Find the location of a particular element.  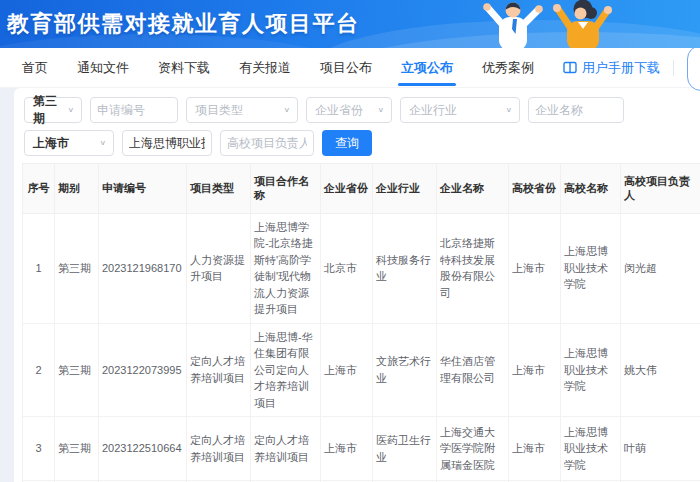

nav-tab-优秀案例: 优秀案例 is located at coordinates (508, 68).